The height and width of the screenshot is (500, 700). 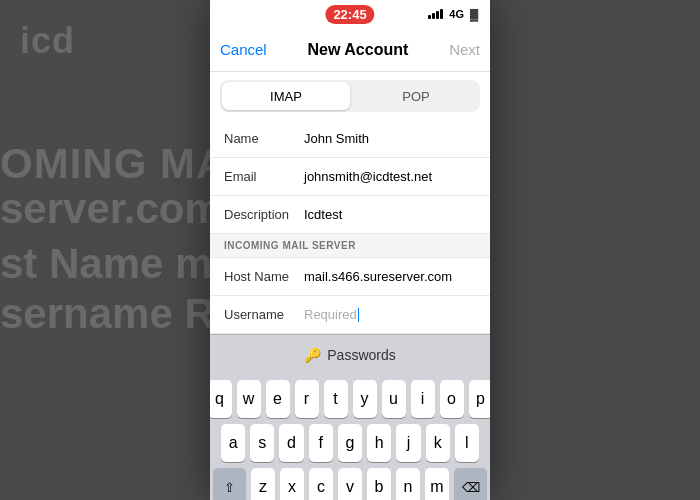 What do you see at coordinates (350, 315) in the screenshot?
I see `username-row: Username Required` at bounding box center [350, 315].